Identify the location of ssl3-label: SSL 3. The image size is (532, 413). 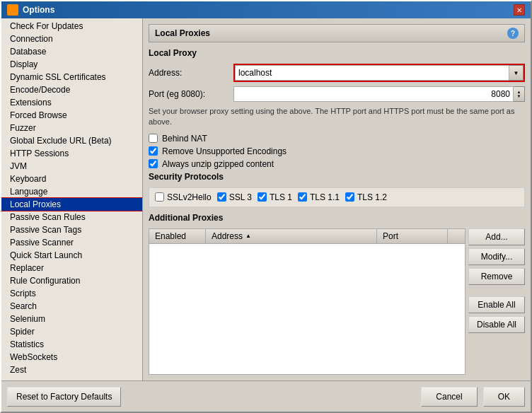
(241, 197).